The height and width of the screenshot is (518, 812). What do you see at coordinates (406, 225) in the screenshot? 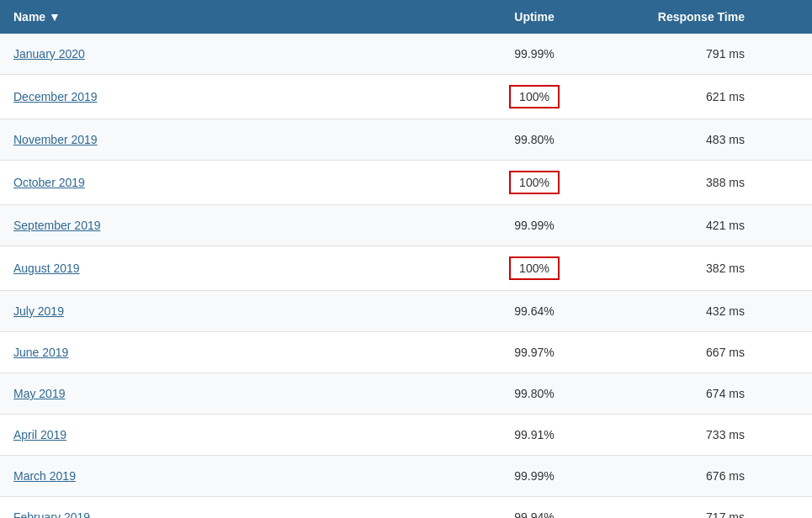
I see `table-row: September 201999.99%421 ms` at bounding box center [406, 225].